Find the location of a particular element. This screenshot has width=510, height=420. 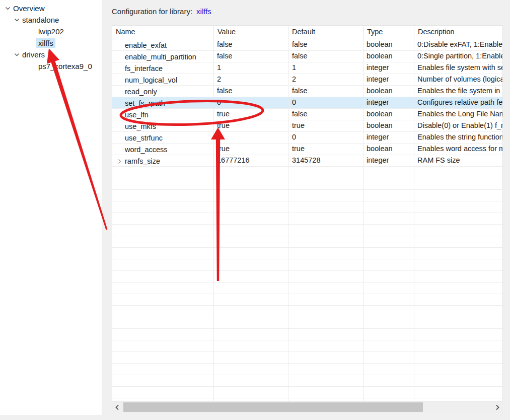

tree-item-label: drivers is located at coordinates (33, 54).